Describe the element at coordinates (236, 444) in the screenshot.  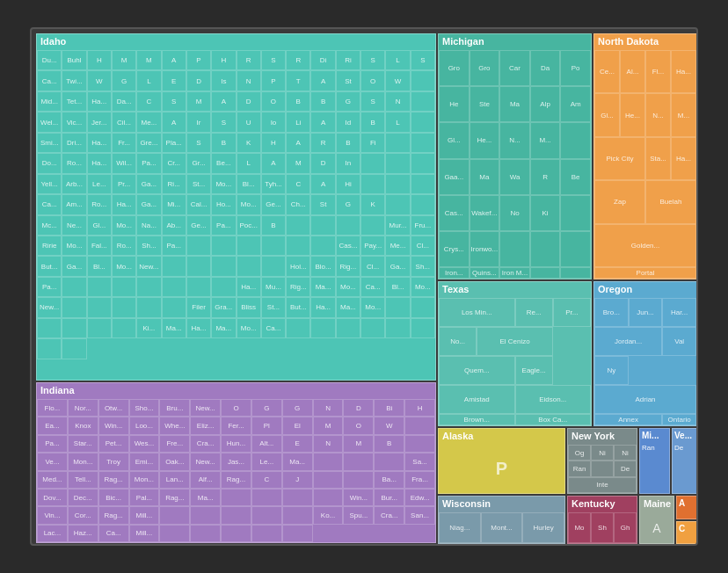
I see `cell: Hun...` at that location.